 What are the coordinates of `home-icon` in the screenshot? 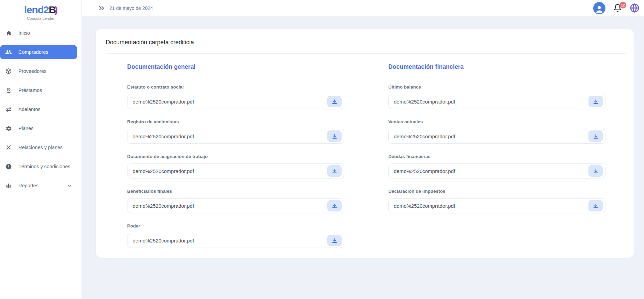 It's located at (9, 33).